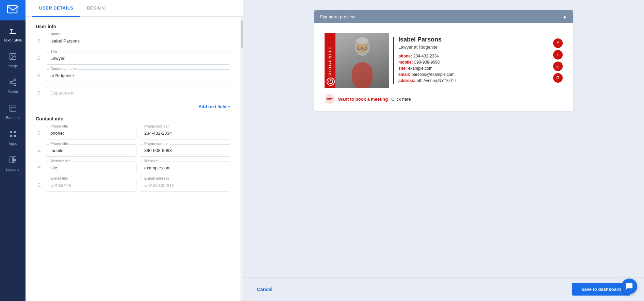 This screenshot has width=644, height=301. Describe the element at coordinates (401, 99) in the screenshot. I see `sig-banner-link: Click here` at that location.